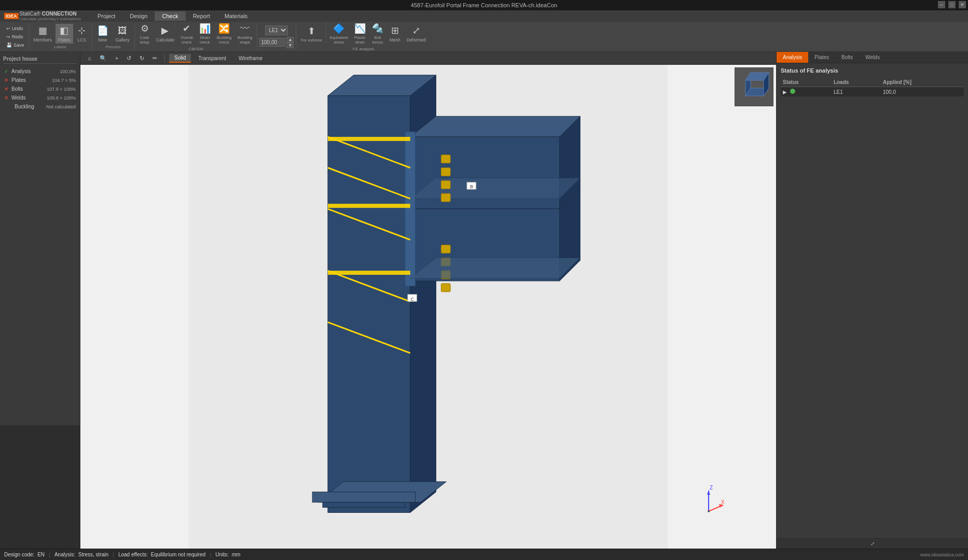 The image size is (968, 560). What do you see at coordinates (61, 98) in the screenshot?
I see `welds-value: 109.6 > 100%` at bounding box center [61, 98].